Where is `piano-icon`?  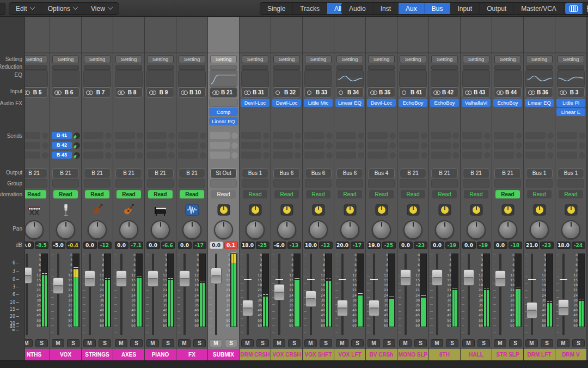
piano-icon is located at coordinates (160, 209).